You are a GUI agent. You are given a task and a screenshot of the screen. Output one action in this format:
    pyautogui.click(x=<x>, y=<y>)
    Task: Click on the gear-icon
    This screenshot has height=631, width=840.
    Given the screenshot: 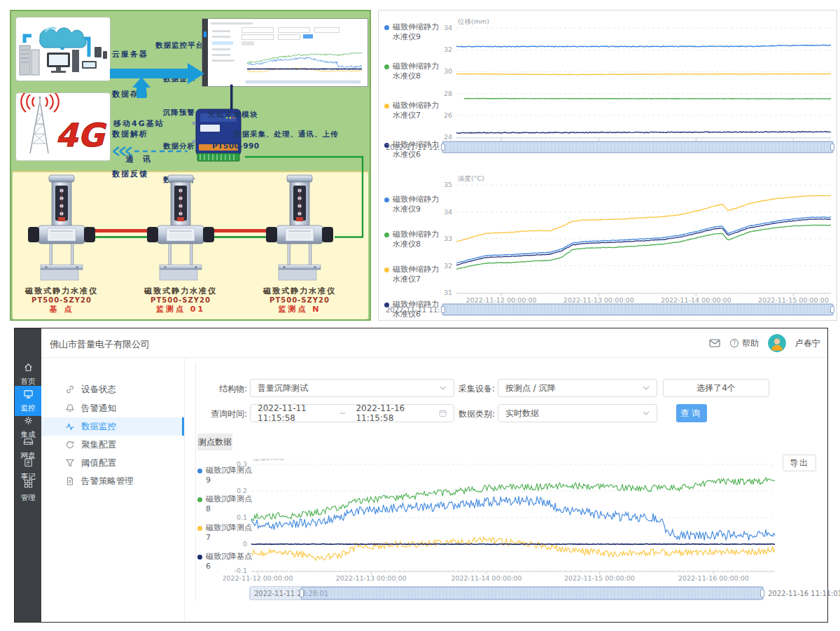 What is the action you would take?
    pyautogui.click(x=28, y=420)
    